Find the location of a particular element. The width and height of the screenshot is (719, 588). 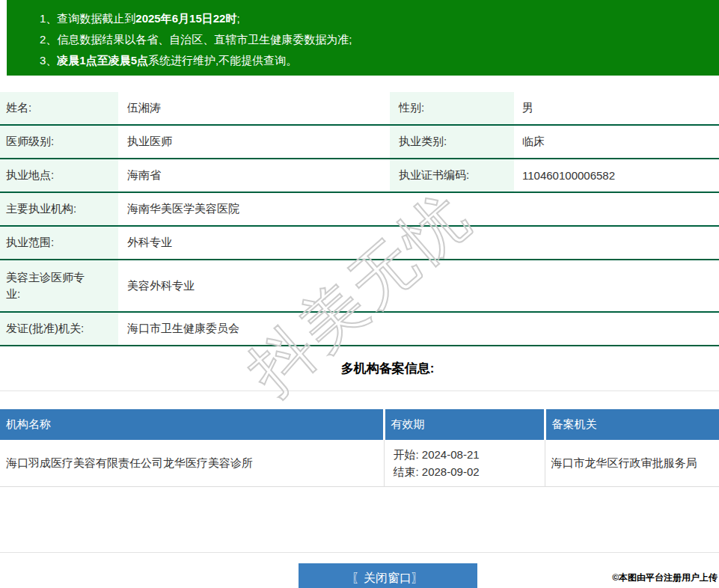

notice-text: 2、信息数据结果以各省、自治区、直辖市卫生健康委数据为准; is located at coordinates (196, 39).